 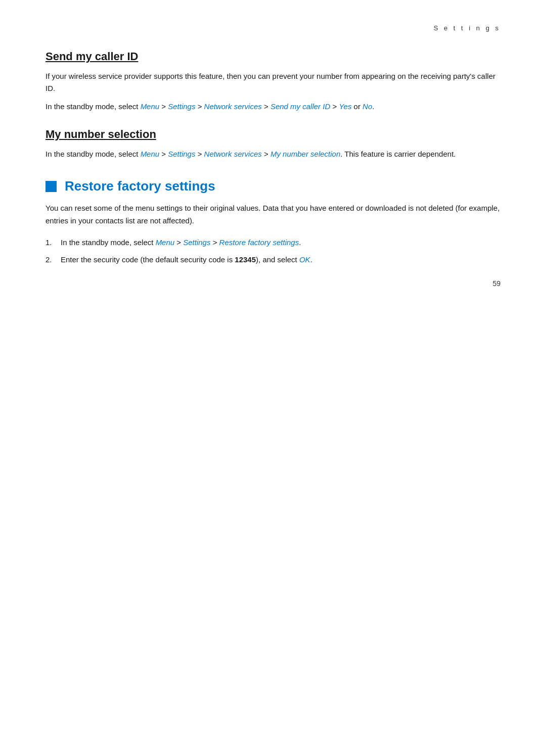 What do you see at coordinates (214, 243) in the screenshot?
I see `list-item-1-sep2: >` at bounding box center [214, 243].